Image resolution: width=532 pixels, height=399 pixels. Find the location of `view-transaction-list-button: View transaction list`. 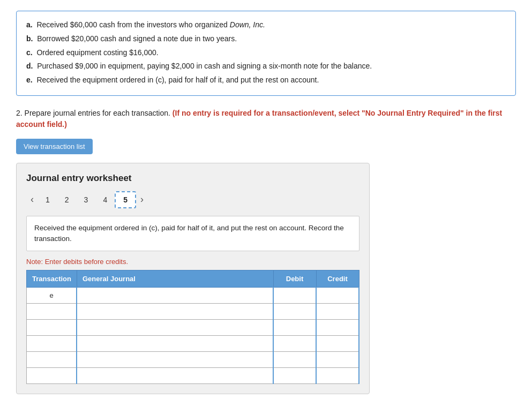

view-transaction-list-button: View transaction list is located at coordinates (55, 147).